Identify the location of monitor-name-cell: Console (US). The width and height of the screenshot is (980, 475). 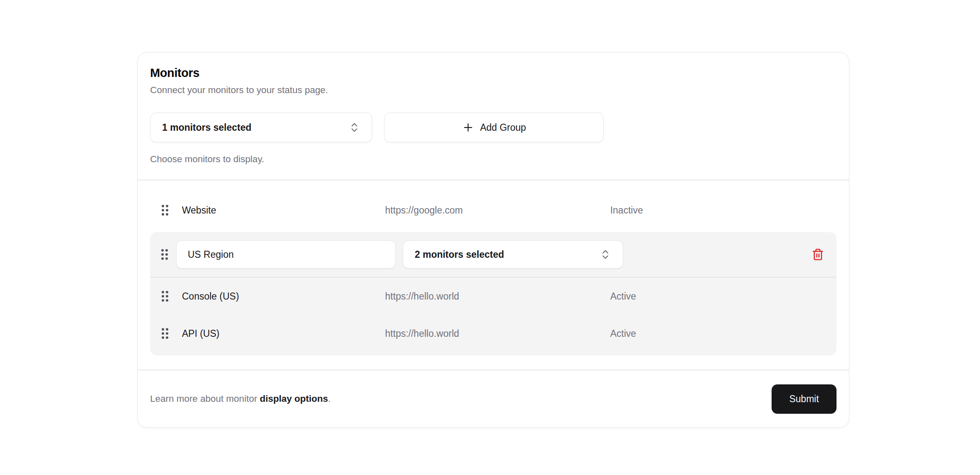
(265, 296).